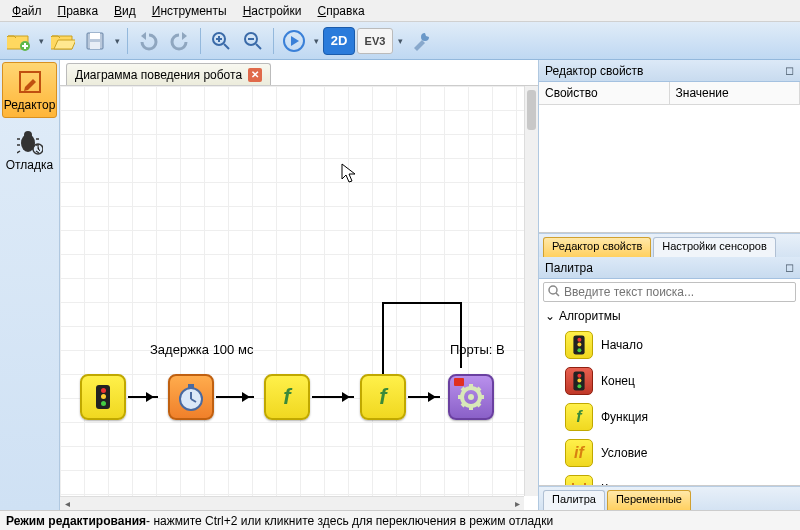 The height and width of the screenshot is (530, 800). Describe the element at coordinates (27, 11) in the screenshot. I see `menu-file: Файл` at that location.